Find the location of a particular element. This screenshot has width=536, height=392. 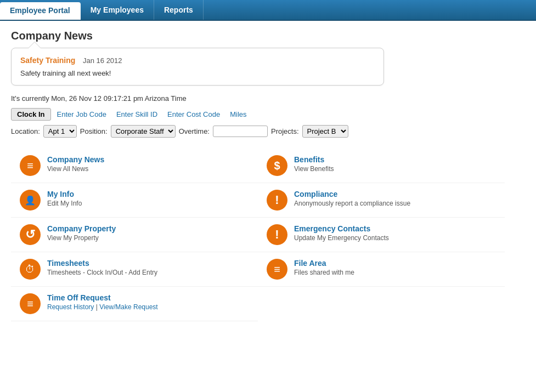

timesheets-link: Timesheets is located at coordinates (102, 263).